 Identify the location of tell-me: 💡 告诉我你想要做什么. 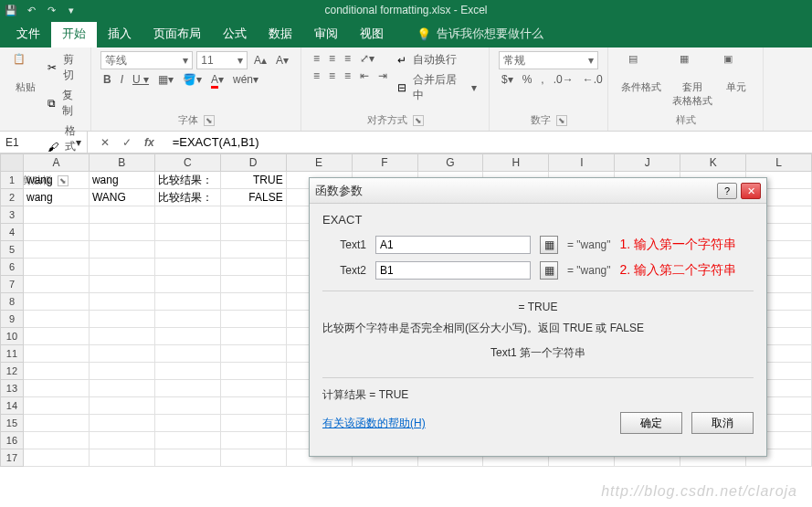
(480, 34).